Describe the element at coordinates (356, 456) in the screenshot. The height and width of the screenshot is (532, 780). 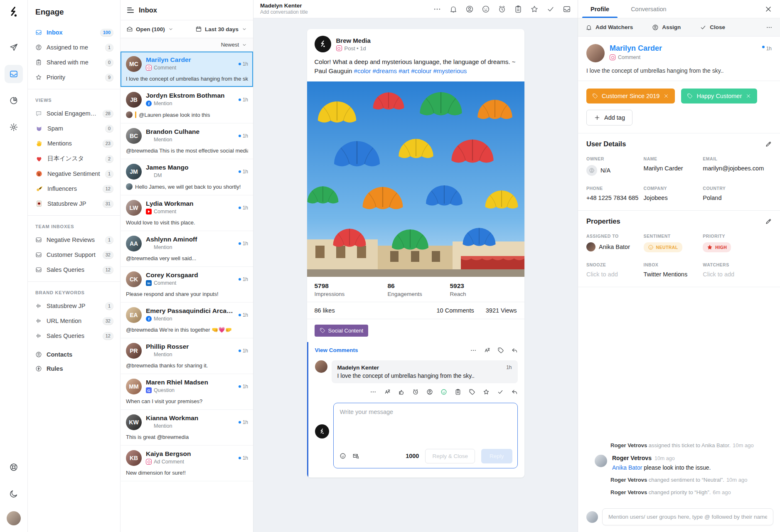
I see `saved-replies-icon` at that location.